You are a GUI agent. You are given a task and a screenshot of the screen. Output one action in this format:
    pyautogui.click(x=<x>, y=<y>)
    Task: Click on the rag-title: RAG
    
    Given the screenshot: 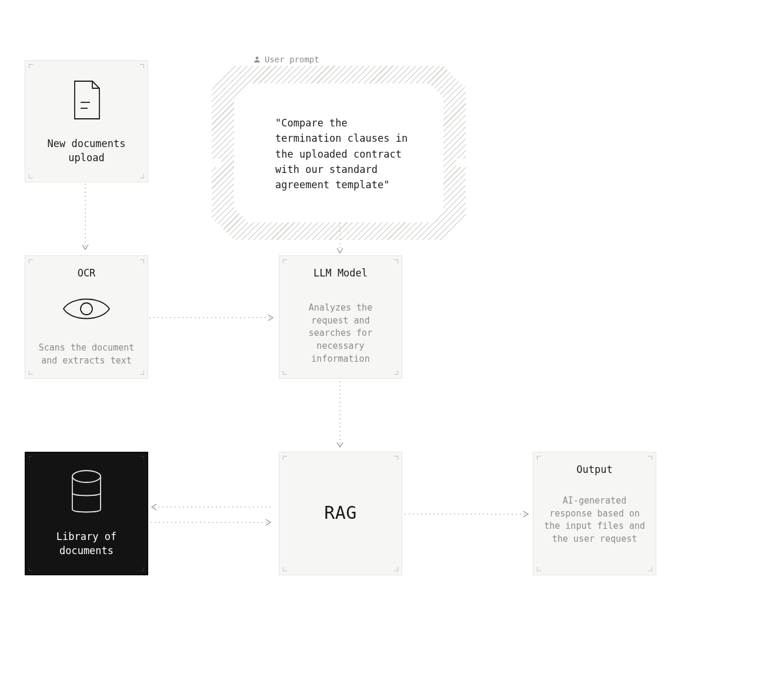 What is the action you would take?
    pyautogui.click(x=341, y=513)
    